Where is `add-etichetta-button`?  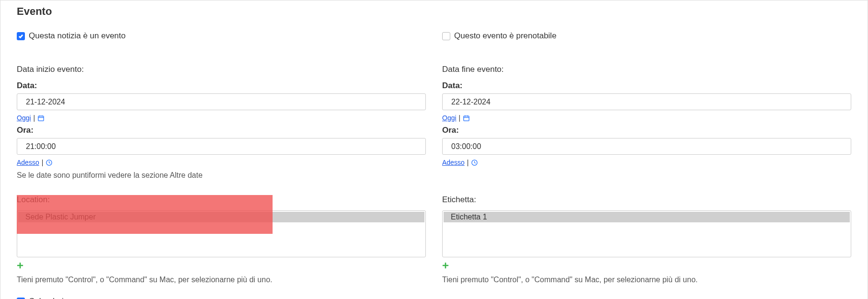
add-etichetta-button is located at coordinates (445, 265).